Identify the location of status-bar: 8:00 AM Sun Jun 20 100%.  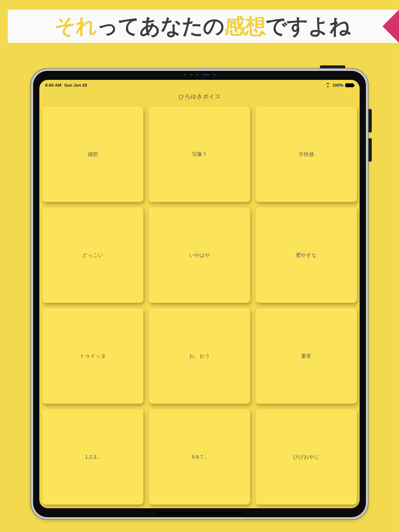
(200, 84).